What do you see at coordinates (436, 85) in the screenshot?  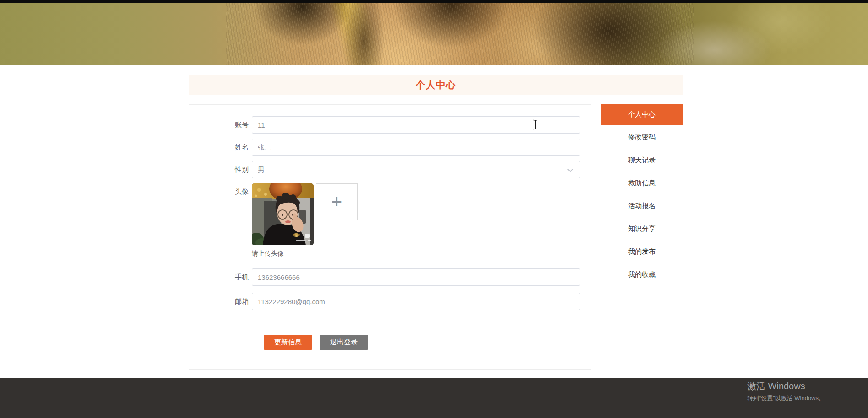 I see `page-title-panel: 个人中心` at bounding box center [436, 85].